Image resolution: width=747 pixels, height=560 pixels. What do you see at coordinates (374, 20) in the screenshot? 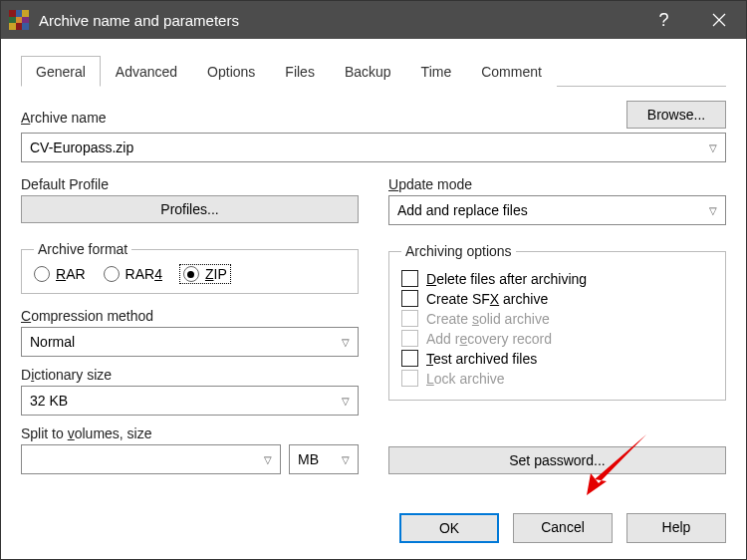
I see `titlebar: Archive name and parameters ?` at bounding box center [374, 20].